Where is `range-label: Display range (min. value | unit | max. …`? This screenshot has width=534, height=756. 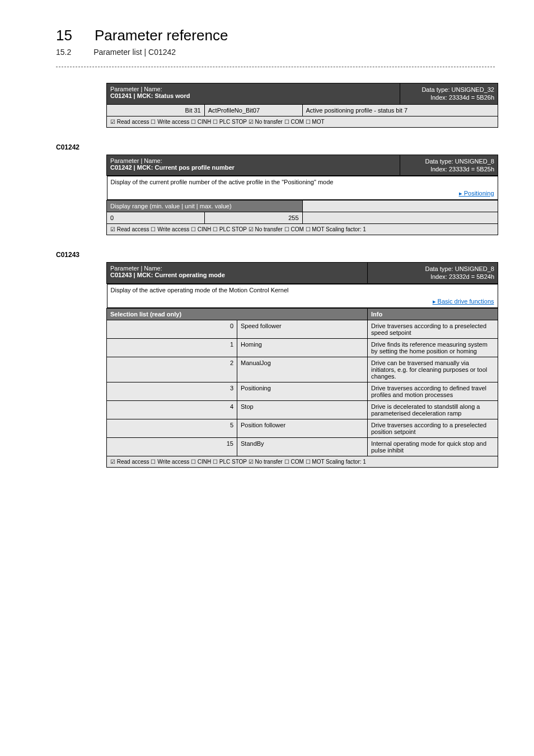
range-label: Display range (min. value | unit | max. … is located at coordinates (171, 206).